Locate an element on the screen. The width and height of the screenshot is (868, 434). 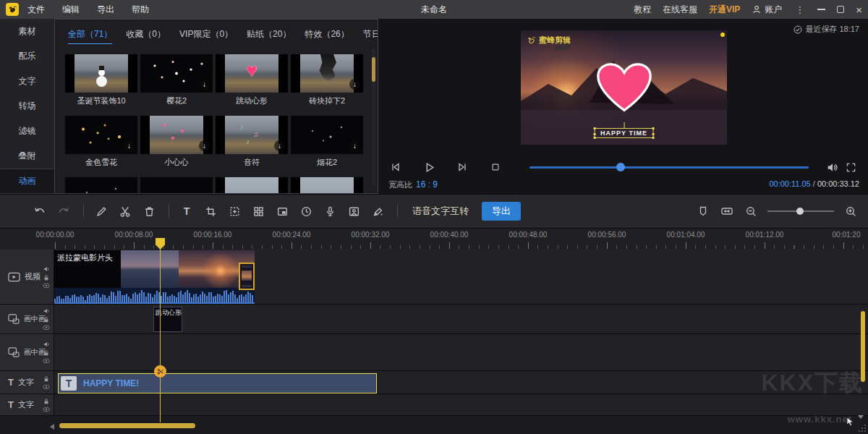
record-mic-button is located at coordinates (330, 211).